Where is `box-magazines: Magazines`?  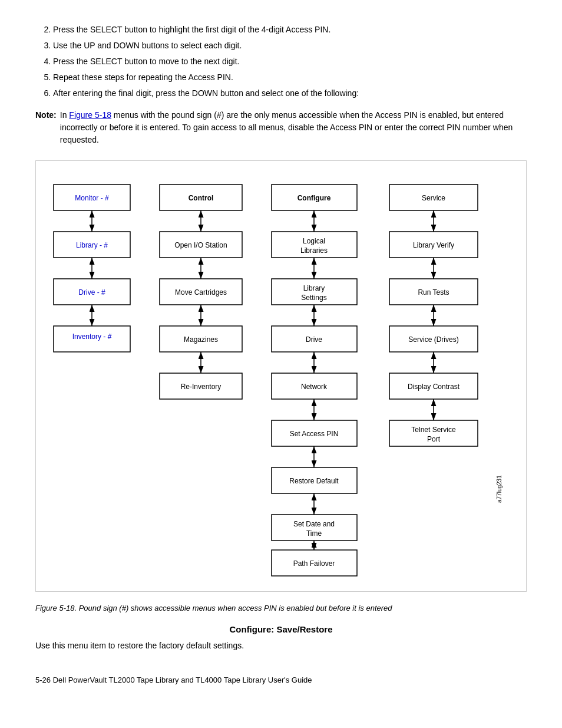
box-magazines: Magazines is located at coordinates (201, 340).